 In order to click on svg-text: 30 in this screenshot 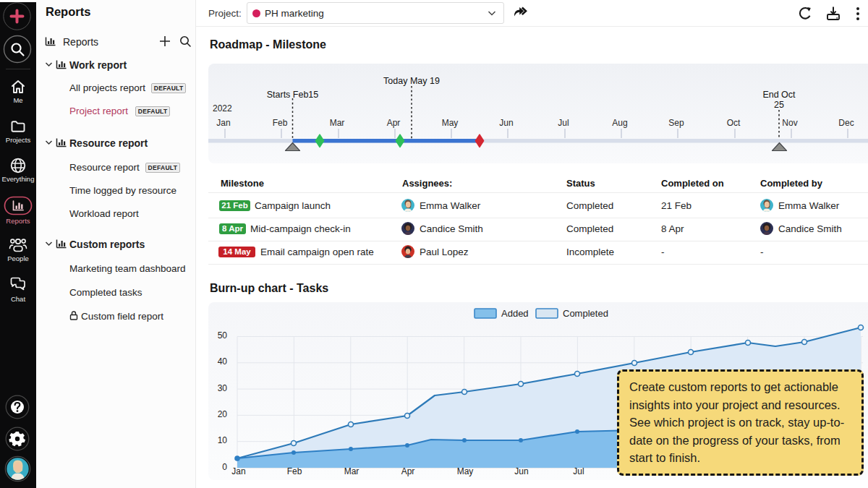, I will do `click(223, 388)`.